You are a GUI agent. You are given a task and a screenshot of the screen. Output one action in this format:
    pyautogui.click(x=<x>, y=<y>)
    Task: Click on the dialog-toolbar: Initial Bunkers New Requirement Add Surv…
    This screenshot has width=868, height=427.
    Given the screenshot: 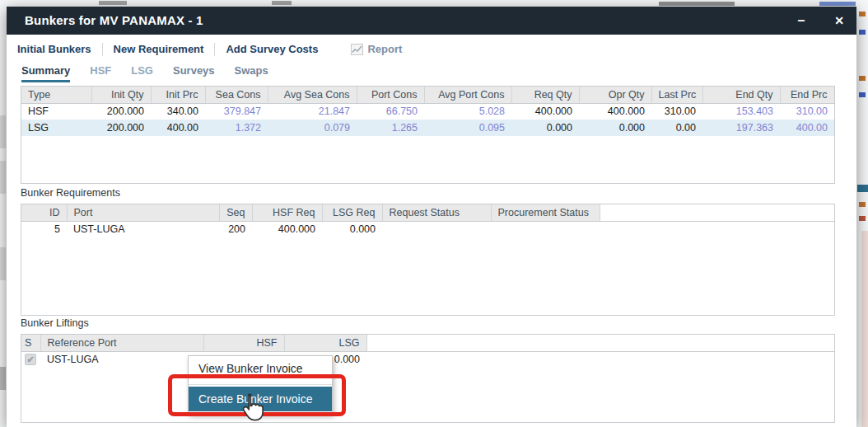 What is the action you would take?
    pyautogui.click(x=432, y=49)
    